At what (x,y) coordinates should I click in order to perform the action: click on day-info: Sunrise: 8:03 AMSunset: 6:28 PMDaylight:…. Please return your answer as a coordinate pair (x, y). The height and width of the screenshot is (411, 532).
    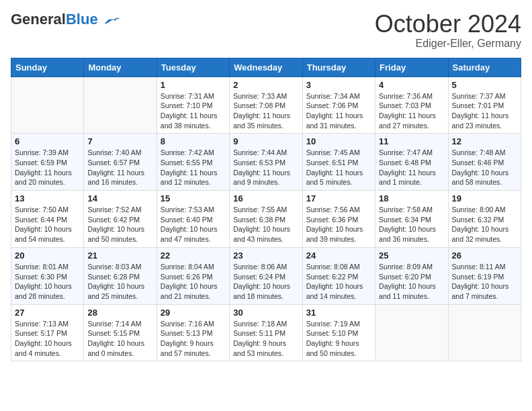
    Looking at the image, I should click on (120, 282).